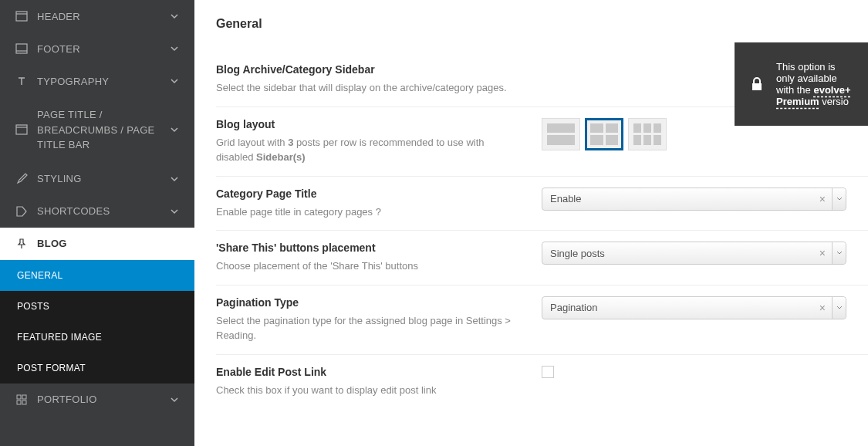 The image size is (868, 446). Describe the element at coordinates (103, 179) in the screenshot. I see `sidebar-item-label: STYLING` at that location.